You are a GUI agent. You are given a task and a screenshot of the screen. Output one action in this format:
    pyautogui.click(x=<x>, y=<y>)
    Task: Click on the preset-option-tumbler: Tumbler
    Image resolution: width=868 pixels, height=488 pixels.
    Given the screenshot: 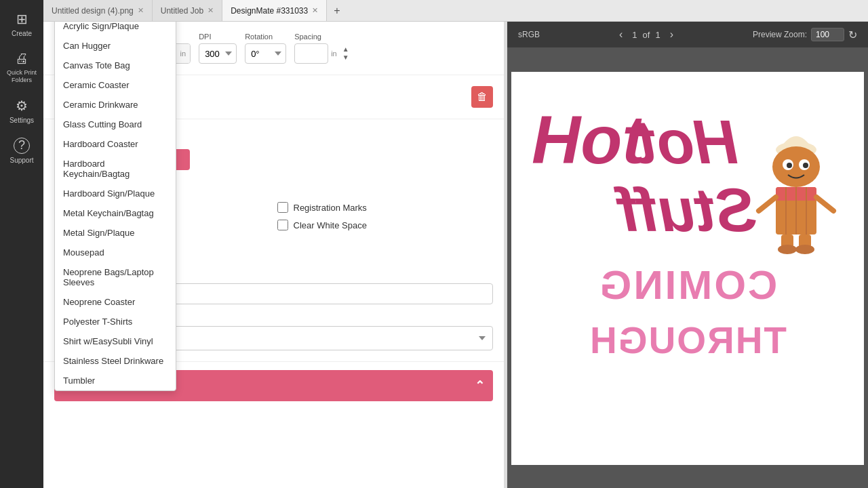 What is the action you would take?
    pyautogui.click(x=115, y=381)
    